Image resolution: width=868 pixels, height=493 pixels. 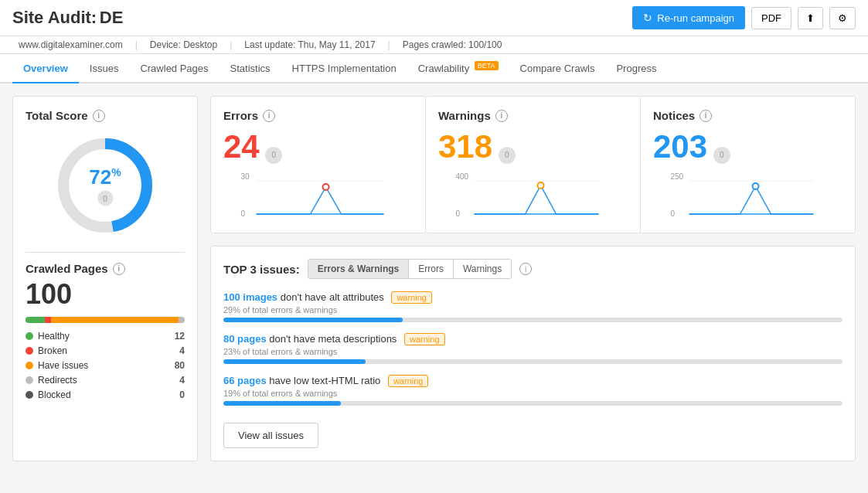 I want to click on tab-issues: Issues, so click(x=104, y=70).